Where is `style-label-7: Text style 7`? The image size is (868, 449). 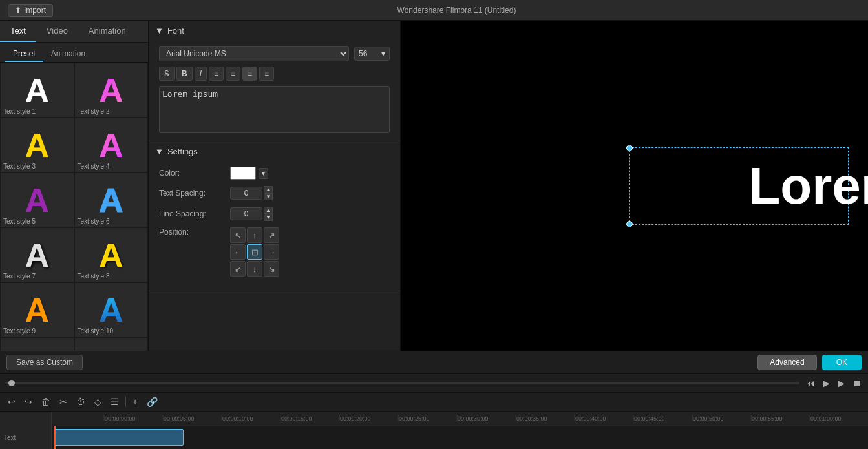
style-label-7: Text style 7 is located at coordinates (19, 277).